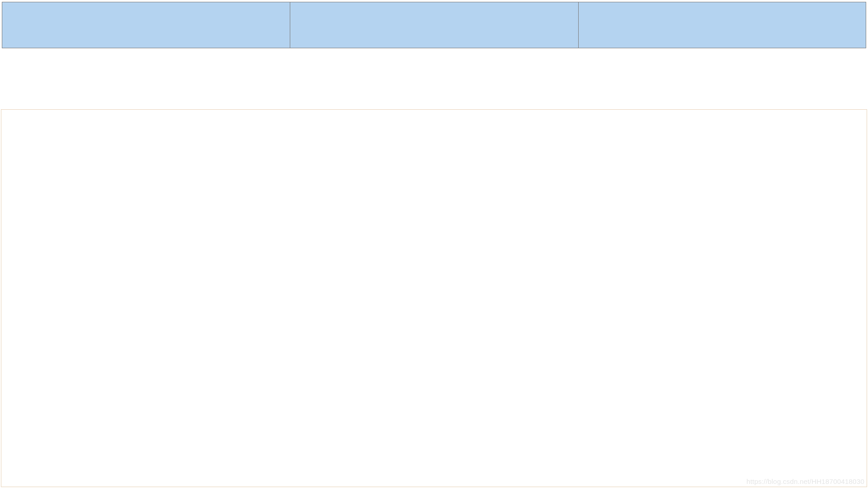  What do you see at coordinates (434, 25) in the screenshot?
I see `table-header-row` at bounding box center [434, 25].